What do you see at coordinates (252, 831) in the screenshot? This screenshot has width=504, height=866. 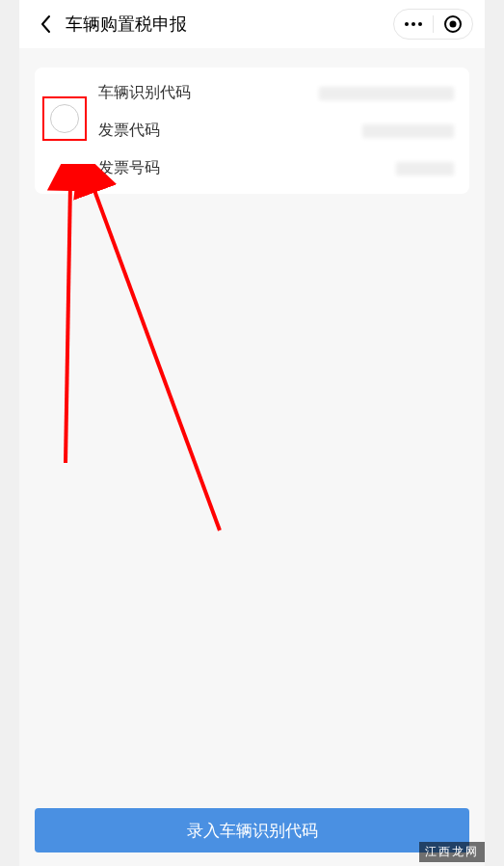 I see `primary-button-label: 录入车辆识别代码` at bounding box center [252, 831].